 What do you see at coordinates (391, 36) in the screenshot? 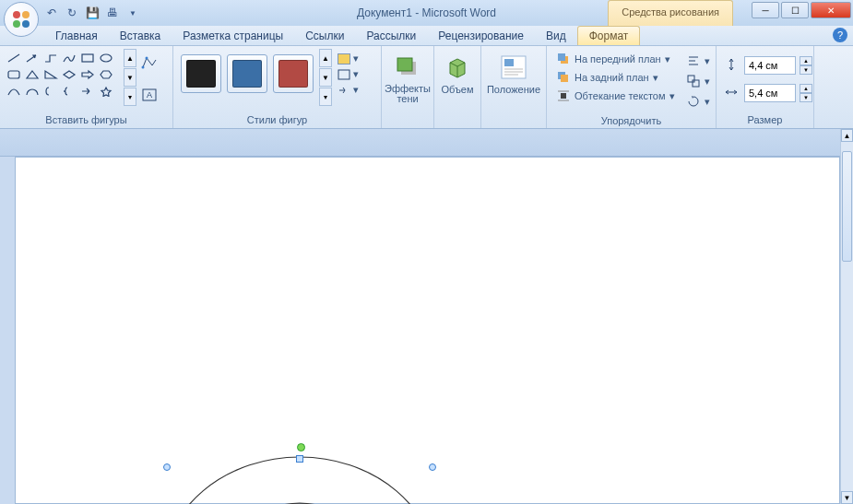
I see `tab-mailings: Рассылки` at bounding box center [391, 36].